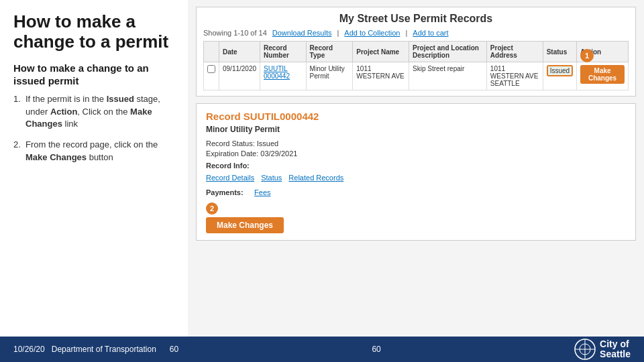  Describe the element at coordinates (416, 192) in the screenshot. I see `payments-row: Payments: Fees` at that location.